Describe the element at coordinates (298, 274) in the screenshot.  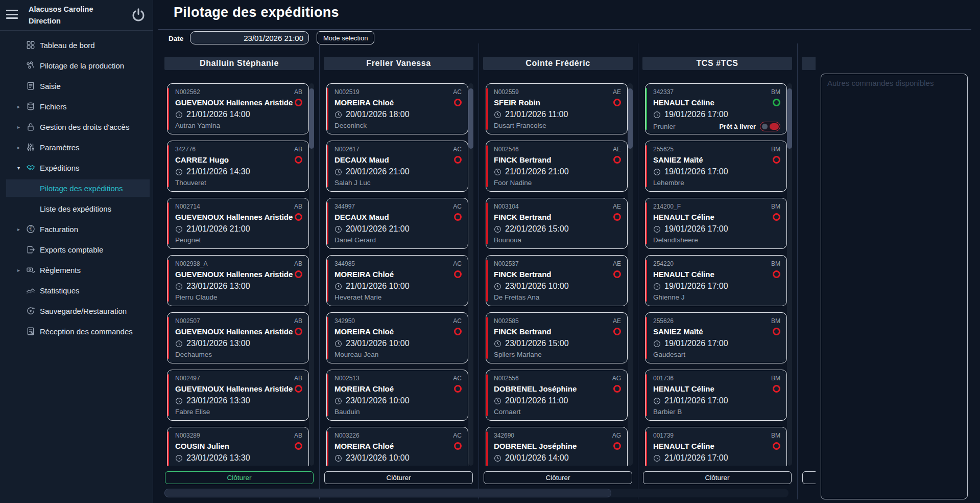
I see `status-circle-icon` at that location.